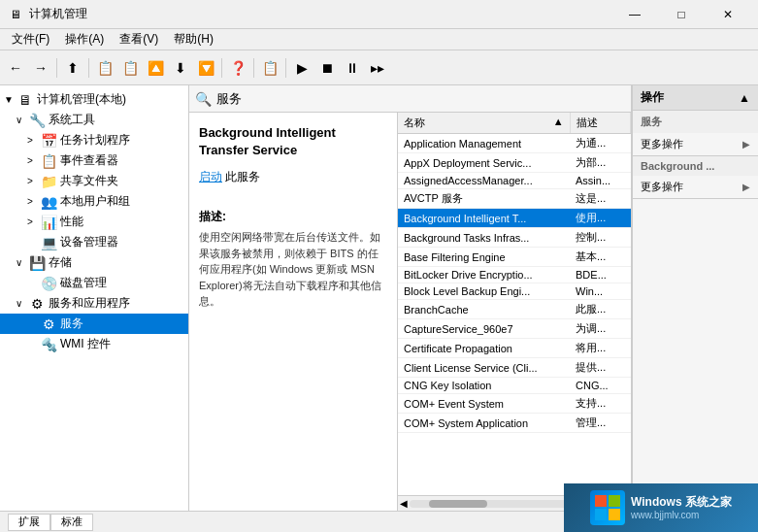  I want to click on sidebar-item-local-users: > 👥 本地用户和组, so click(94, 202).